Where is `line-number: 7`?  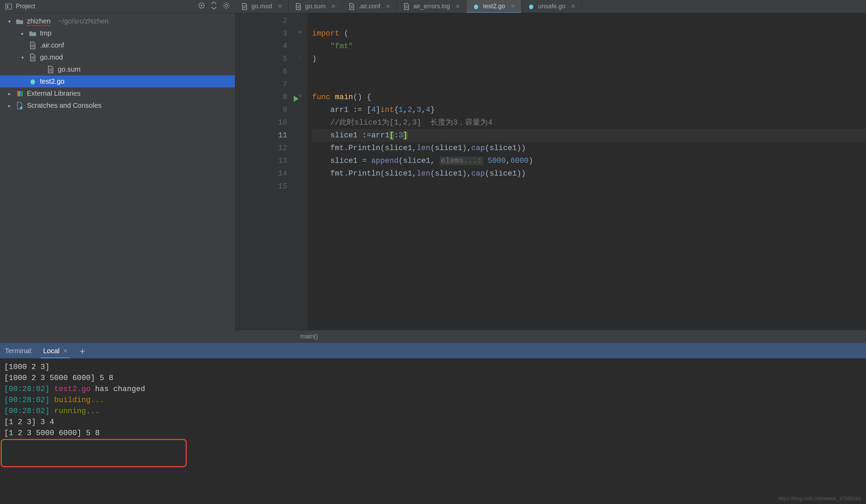 line-number: 7 is located at coordinates (261, 85).